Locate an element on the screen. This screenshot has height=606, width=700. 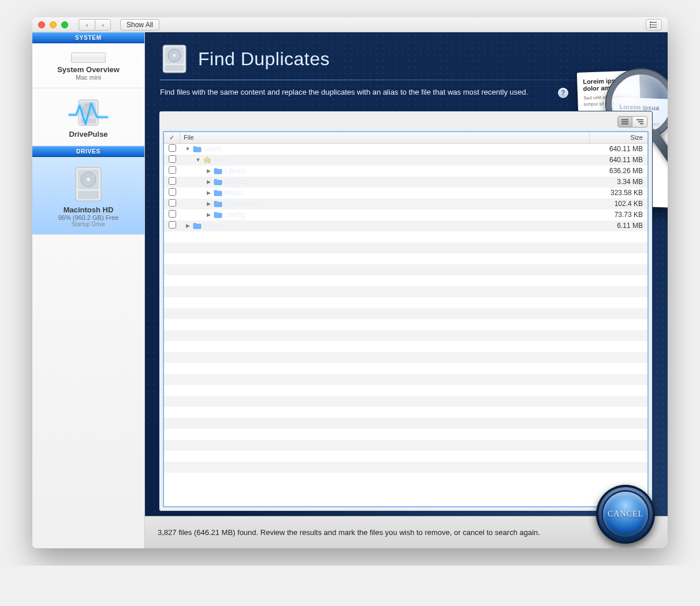
file-name: Users is located at coordinates (213, 149).